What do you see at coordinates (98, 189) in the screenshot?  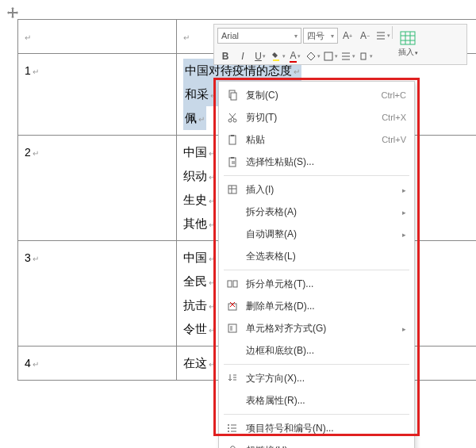 I see `cell-r2c1: 2` at bounding box center [98, 189].